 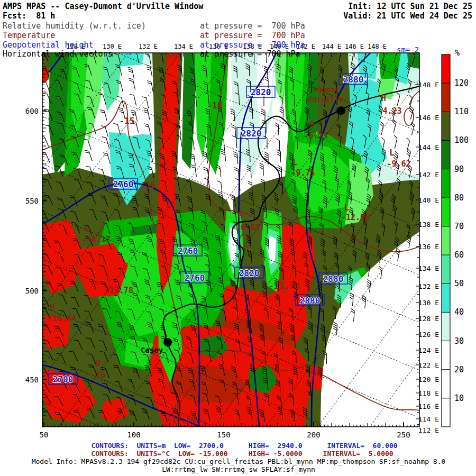 What do you see at coordinates (428, 246) in the screenshot?
I see `right-longitude-label: 136 E` at bounding box center [428, 246].